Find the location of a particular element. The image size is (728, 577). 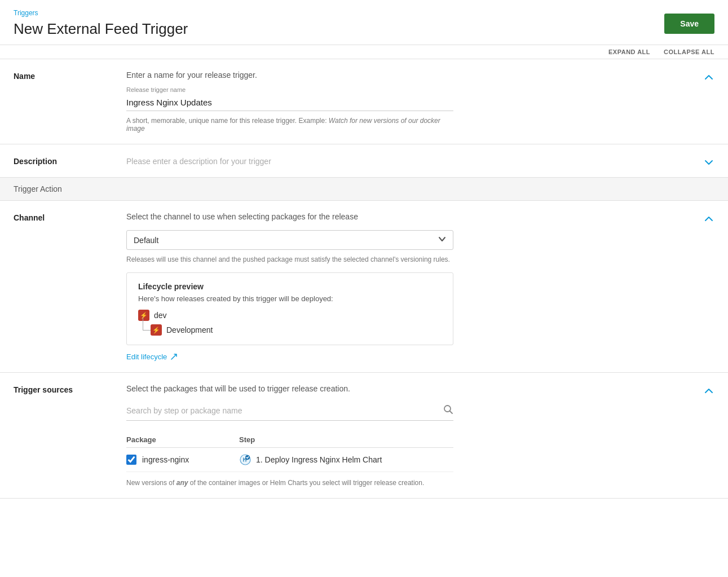

lifecycle-item-dev: ⚡ dev is located at coordinates (290, 315).